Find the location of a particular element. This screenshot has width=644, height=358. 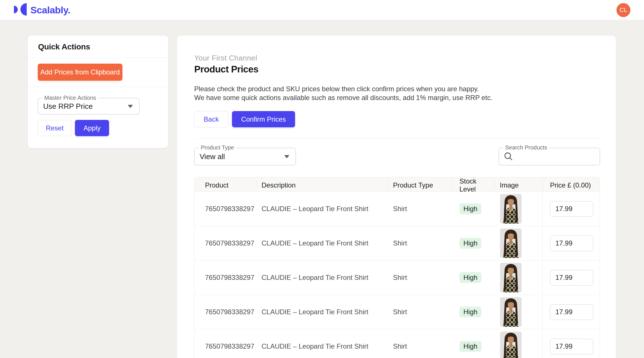

brand-name: Scalably. is located at coordinates (50, 10).